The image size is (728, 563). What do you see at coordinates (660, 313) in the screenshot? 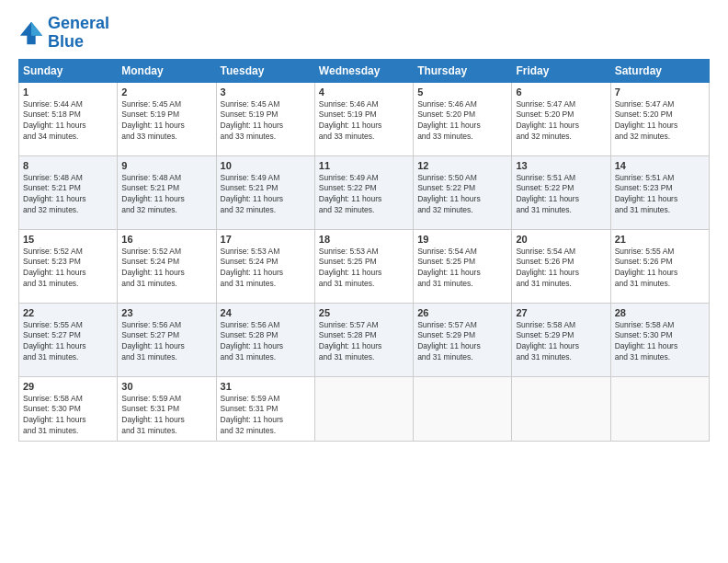
I see `day-number: 28` at bounding box center [660, 313].